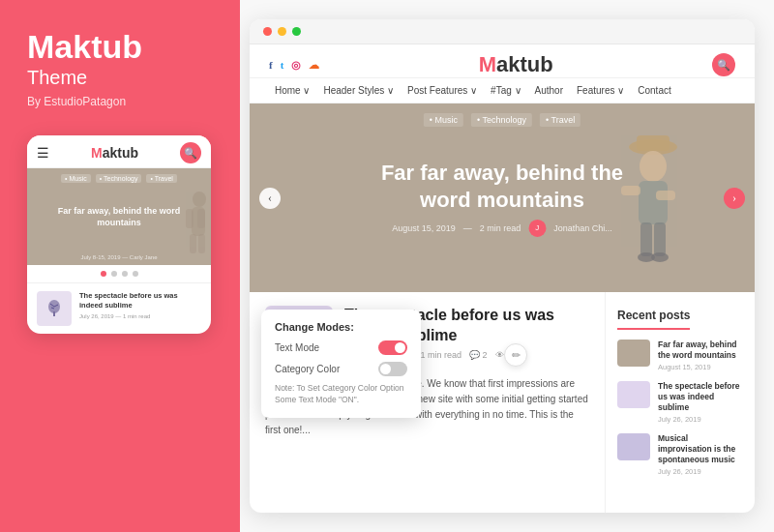 This screenshot has height=532, width=774. I want to click on mobile-post-item: The spectacle before us was indeed subli…, so click(119, 308).